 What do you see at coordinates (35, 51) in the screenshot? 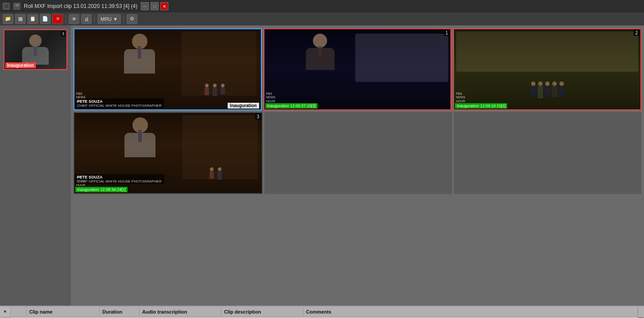
I see `person-tie-shape` at bounding box center [35, 51].